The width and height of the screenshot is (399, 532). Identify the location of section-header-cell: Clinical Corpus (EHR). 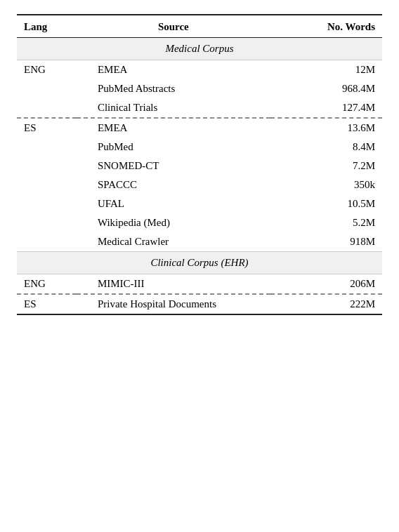
(200, 263).